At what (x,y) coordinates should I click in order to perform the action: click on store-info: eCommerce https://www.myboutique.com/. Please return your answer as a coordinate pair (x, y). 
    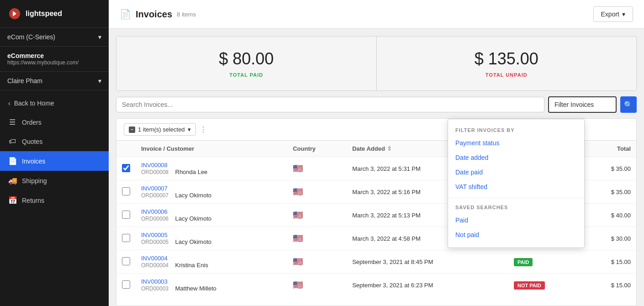
    Looking at the image, I should click on (54, 59).